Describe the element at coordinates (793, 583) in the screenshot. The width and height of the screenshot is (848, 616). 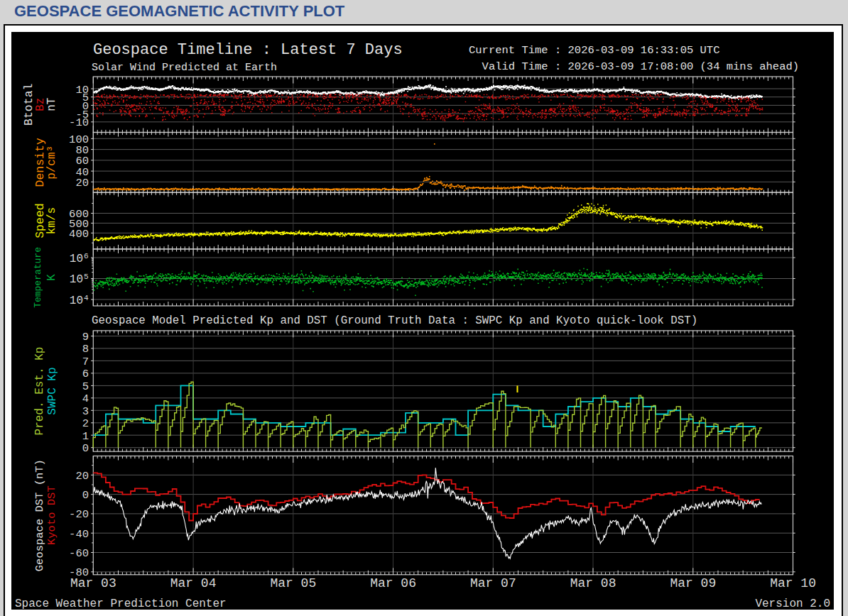
I see `svg-text: Mar 10` at that location.